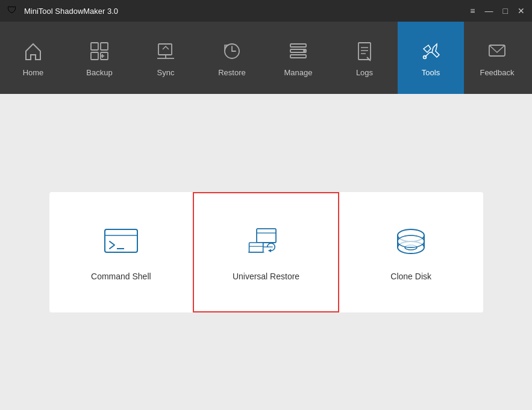 The width and height of the screenshot is (532, 410). What do you see at coordinates (472, 11) in the screenshot?
I see `menu-icon: ≡` at bounding box center [472, 11].